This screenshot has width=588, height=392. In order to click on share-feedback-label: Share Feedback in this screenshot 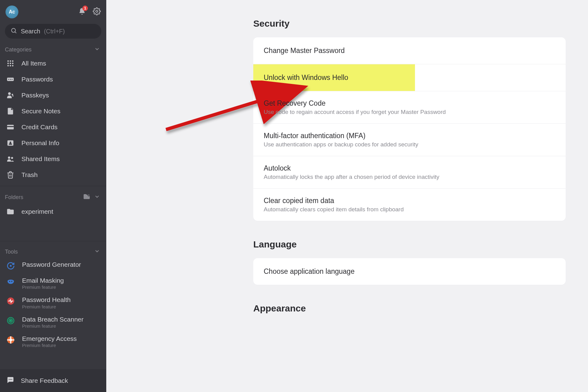, I will do `click(44, 381)`.